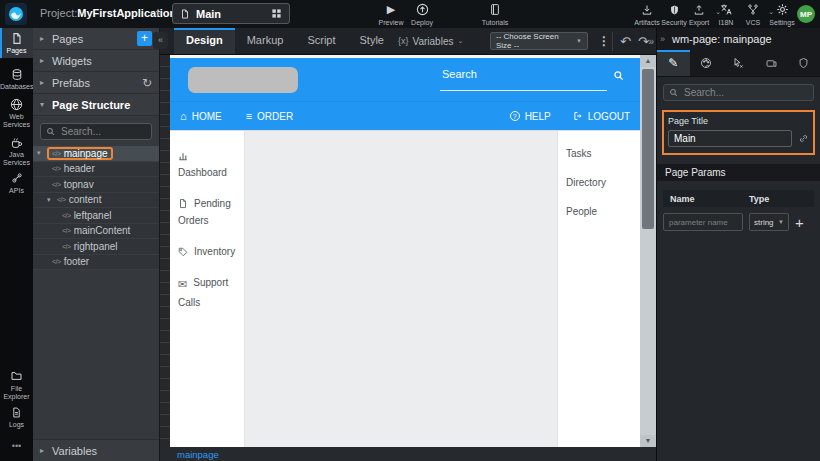 This screenshot has width=820, height=461. I want to click on redo-button: ↷, so click(644, 42).